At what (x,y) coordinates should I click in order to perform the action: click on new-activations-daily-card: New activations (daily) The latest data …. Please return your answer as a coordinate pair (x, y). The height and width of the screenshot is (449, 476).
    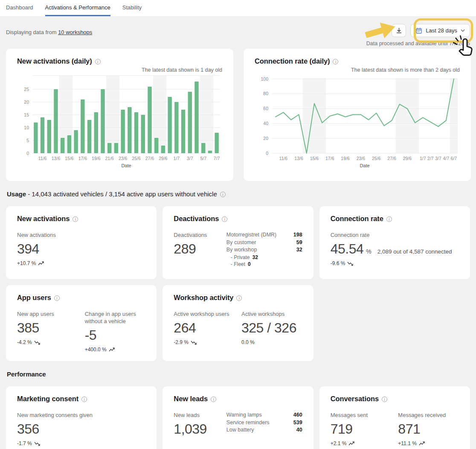
    Looking at the image, I should click on (119, 115).